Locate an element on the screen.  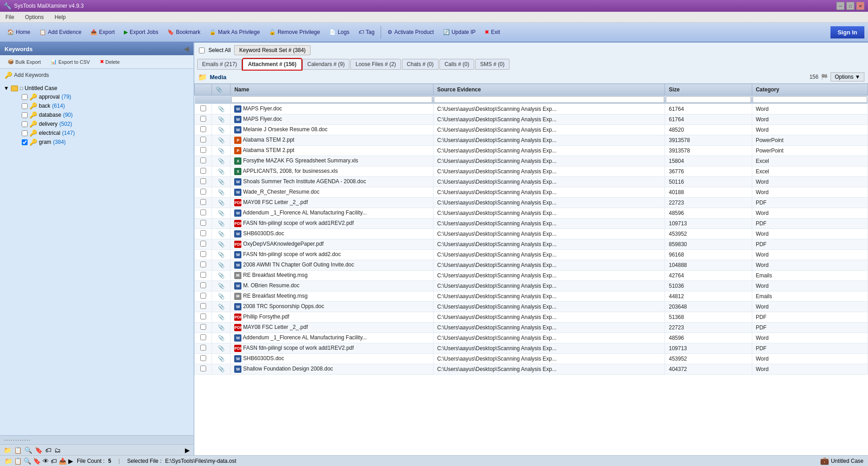
tree-item: 🔑 back (614) is located at coordinates (102, 106).